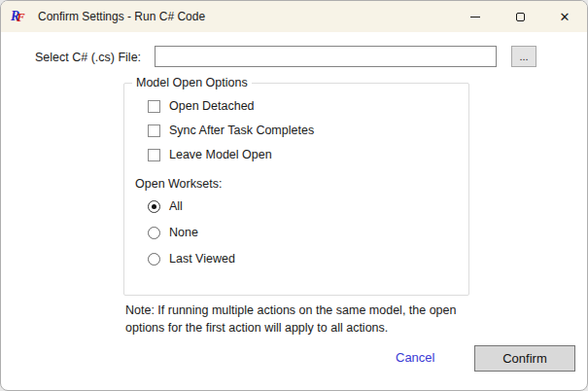  Describe the element at coordinates (121, 17) in the screenshot. I see `window-title: Confirm Settings - Run C# Code` at that location.